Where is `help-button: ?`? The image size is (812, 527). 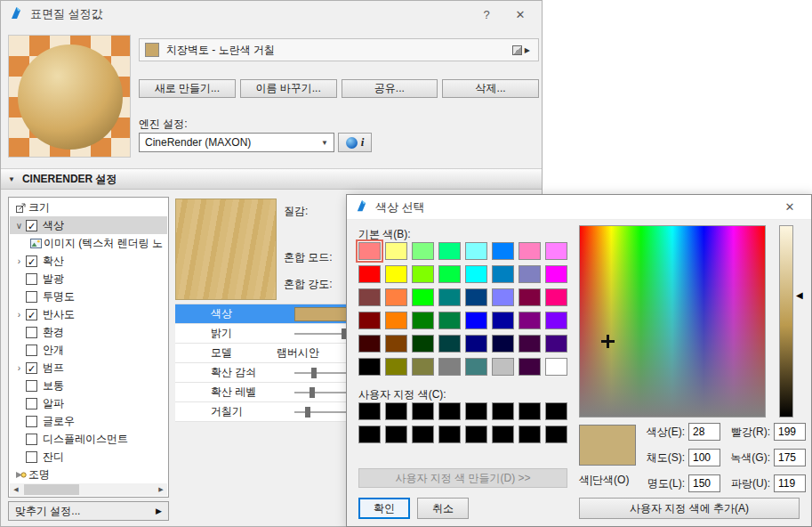 help-button: ? is located at coordinates (486, 14).